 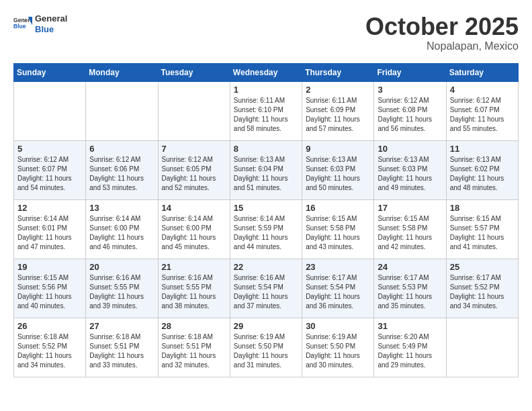 What do you see at coordinates (410, 115) in the screenshot?
I see `day-info: Sunrise: 6:12 AM Sunset: 6:08 PM Dayligh…` at bounding box center [410, 115].